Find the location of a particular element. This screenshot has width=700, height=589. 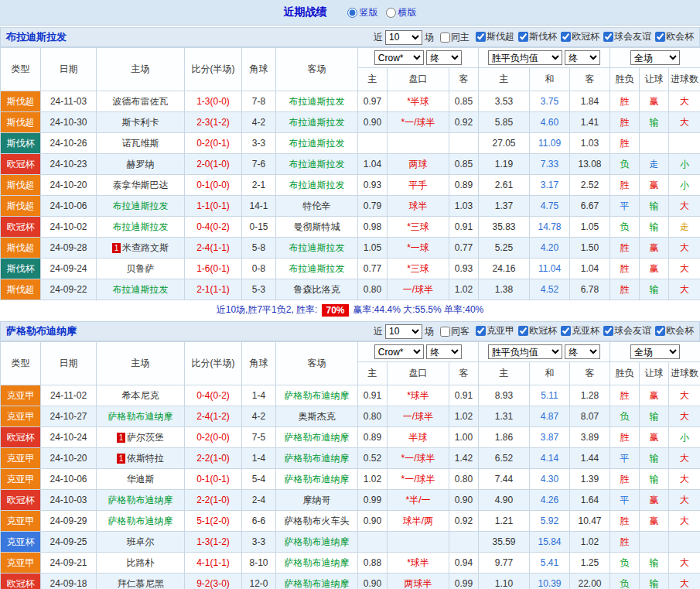

home-team: 贝鲁萨 is located at coordinates (141, 269).